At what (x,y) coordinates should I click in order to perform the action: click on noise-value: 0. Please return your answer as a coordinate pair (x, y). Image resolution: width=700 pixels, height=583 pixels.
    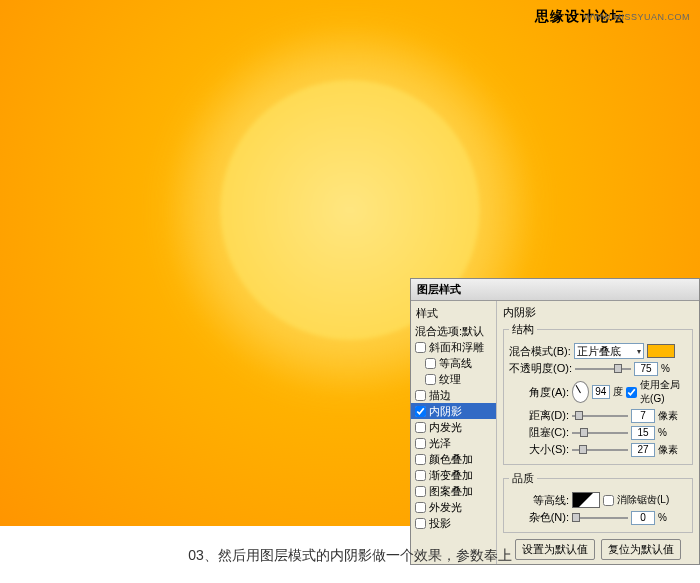
    Looking at the image, I should click on (643, 518).